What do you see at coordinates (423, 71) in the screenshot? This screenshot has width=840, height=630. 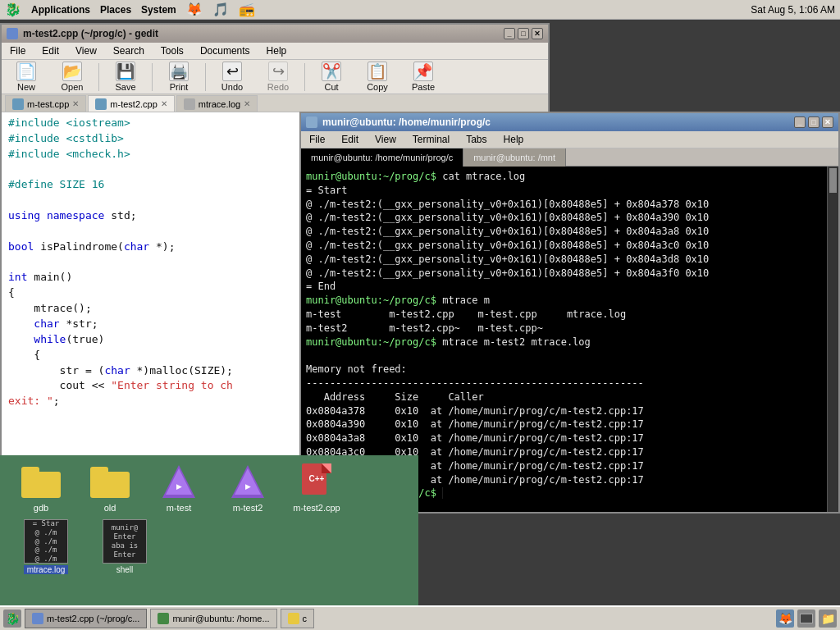 I see `paste-icon: 📌` at bounding box center [423, 71].